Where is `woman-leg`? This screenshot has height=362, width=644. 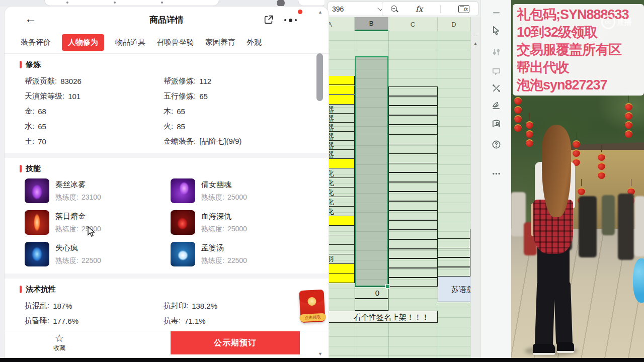
woman-leg is located at coordinates (564, 314).